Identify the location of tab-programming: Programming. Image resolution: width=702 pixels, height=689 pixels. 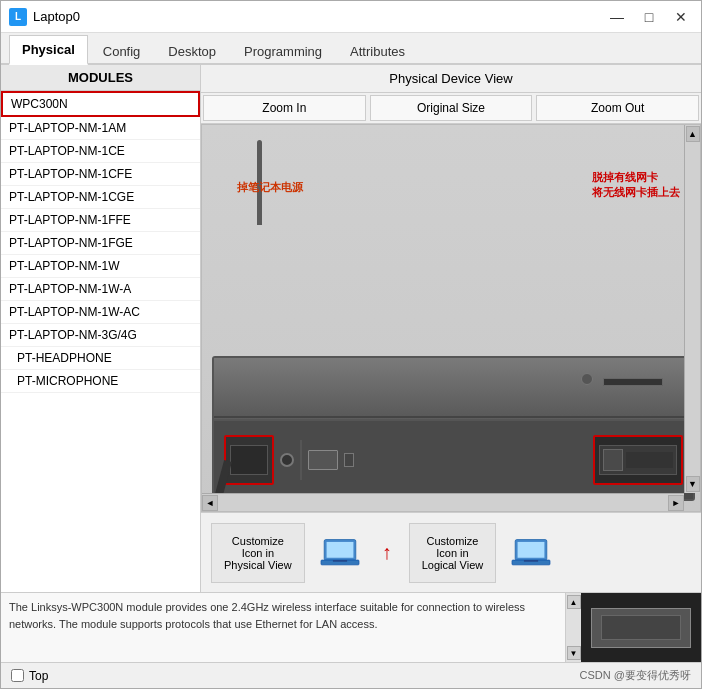
(283, 51).